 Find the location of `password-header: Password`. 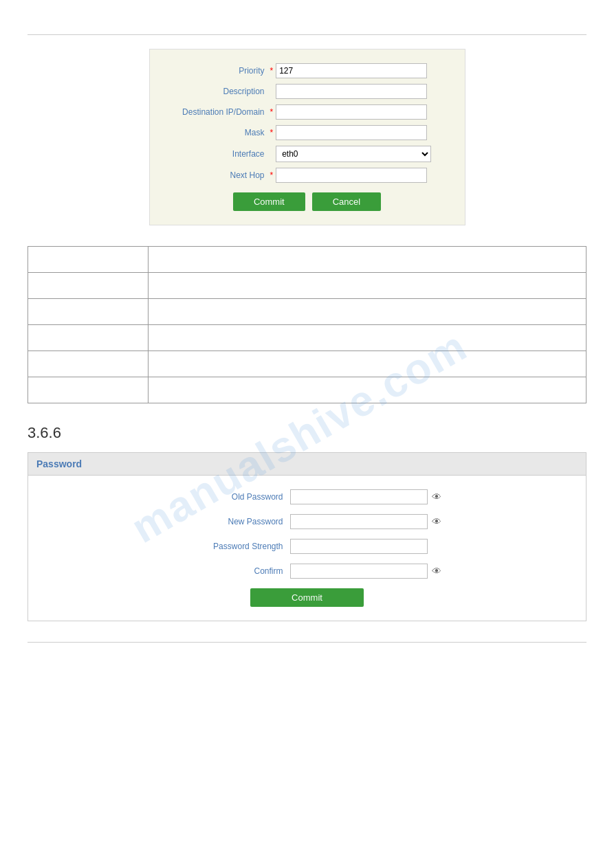

password-header: Password is located at coordinates (307, 464).